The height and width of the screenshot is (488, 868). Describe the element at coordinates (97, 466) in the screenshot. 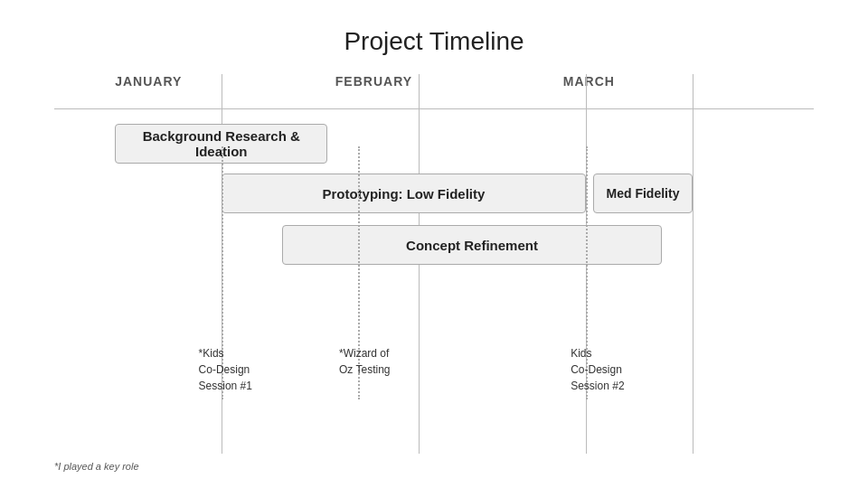

I see `footnote: *I played a key role` at that location.